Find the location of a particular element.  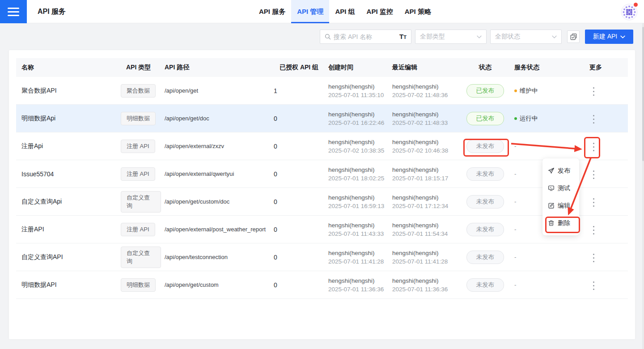

edited-cell: hengshi(hengshi) 2025-07-01 17:12:34 is located at coordinates (425, 202).